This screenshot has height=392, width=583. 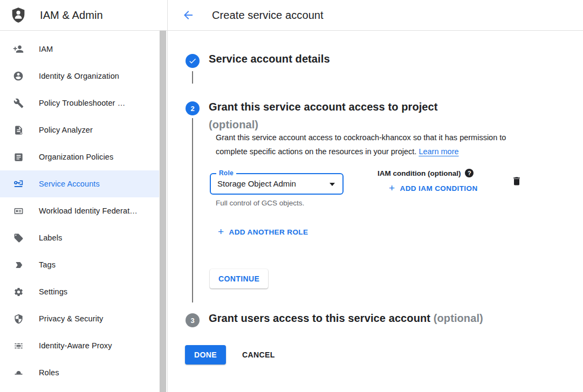 I want to click on sidebar-item-settings: Settings, so click(x=80, y=292).